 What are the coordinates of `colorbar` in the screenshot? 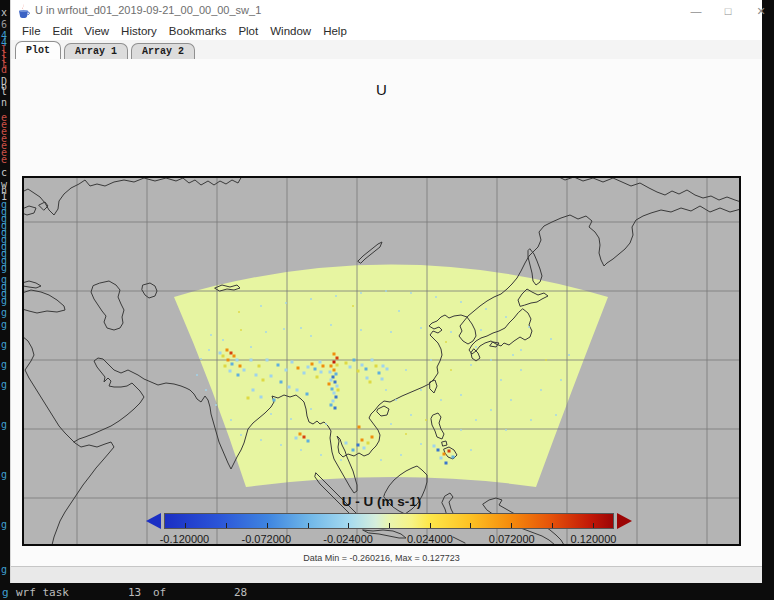 It's located at (389, 521).